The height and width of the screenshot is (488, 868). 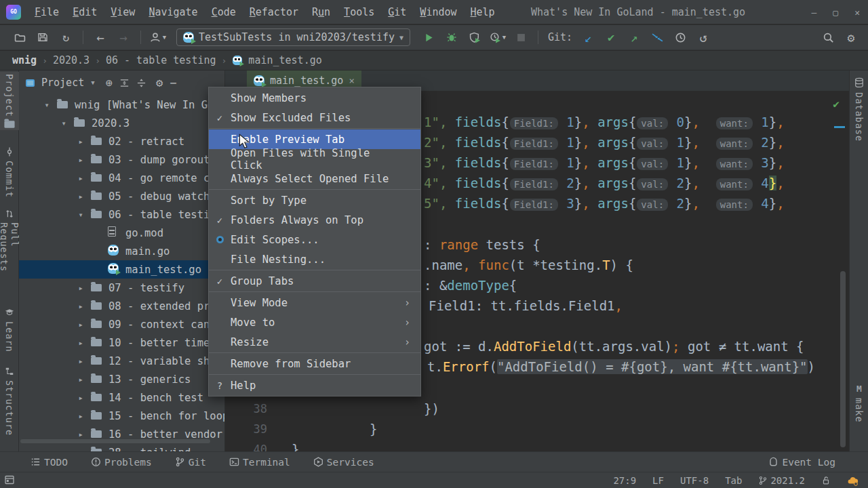 What do you see at coordinates (658, 481) in the screenshot?
I see `line-ending: LF` at bounding box center [658, 481].